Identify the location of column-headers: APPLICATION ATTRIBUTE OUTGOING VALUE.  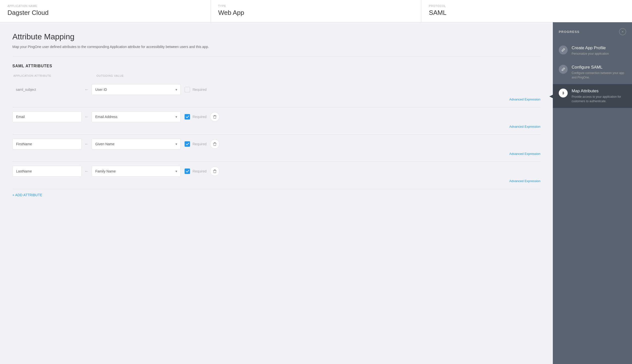
(276, 76).